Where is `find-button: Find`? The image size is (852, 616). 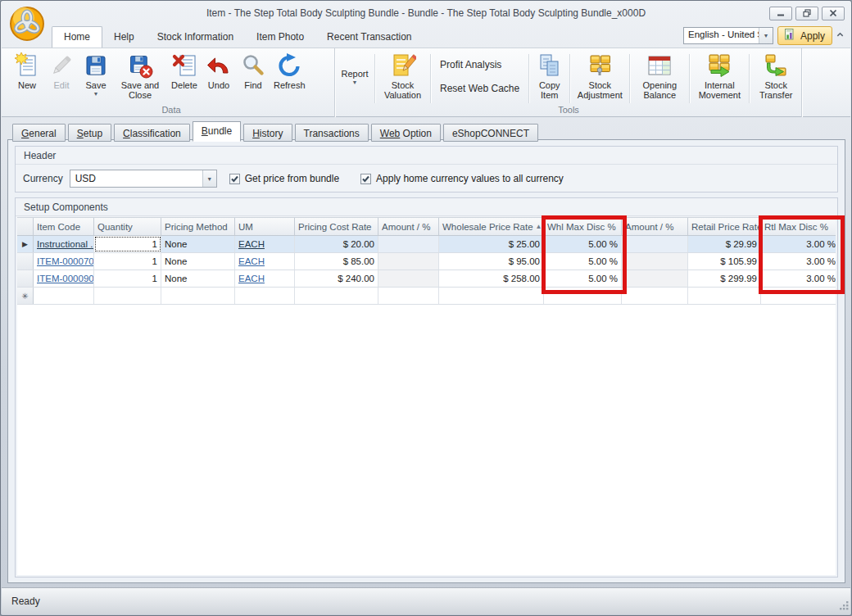 find-button: Find is located at coordinates (253, 70).